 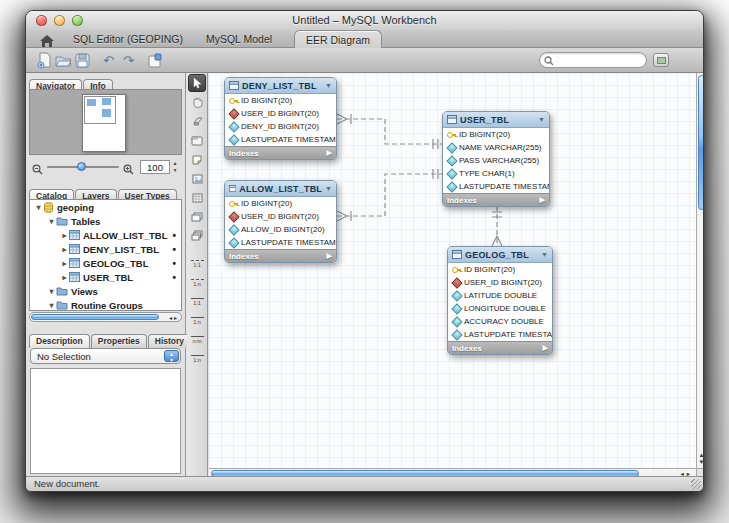 What do you see at coordinates (170, 341) in the screenshot?
I see `tab-history: History` at bounding box center [170, 341].